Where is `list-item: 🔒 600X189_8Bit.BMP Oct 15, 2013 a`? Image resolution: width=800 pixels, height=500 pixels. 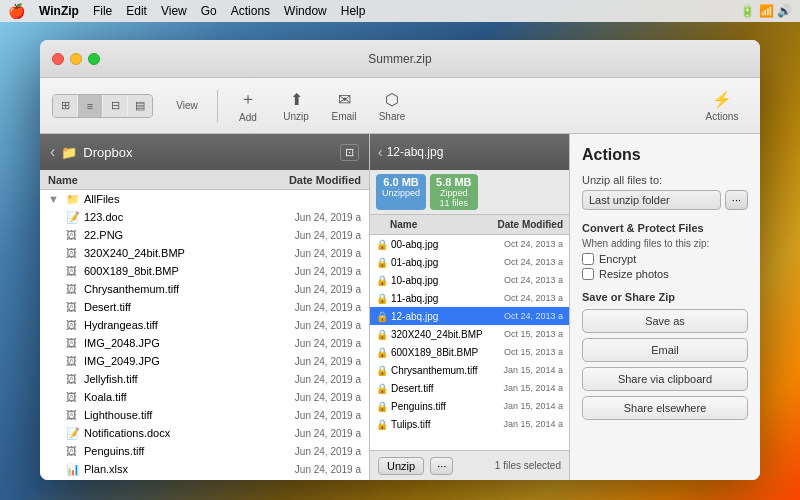 list-item: 🔒 600X189_8Bit.BMP Oct 15, 2013 a is located at coordinates (470, 352).